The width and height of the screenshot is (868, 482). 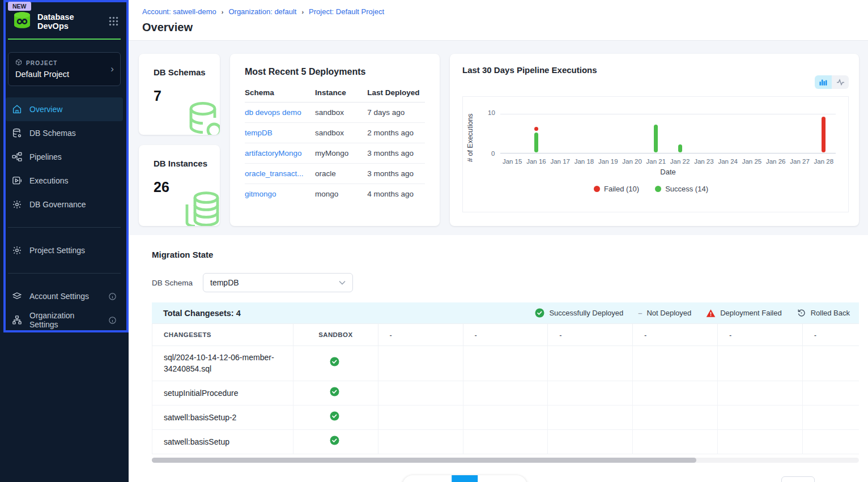 I want to click on changeset-row: satwell:basisSetup-2, so click(x=506, y=417).